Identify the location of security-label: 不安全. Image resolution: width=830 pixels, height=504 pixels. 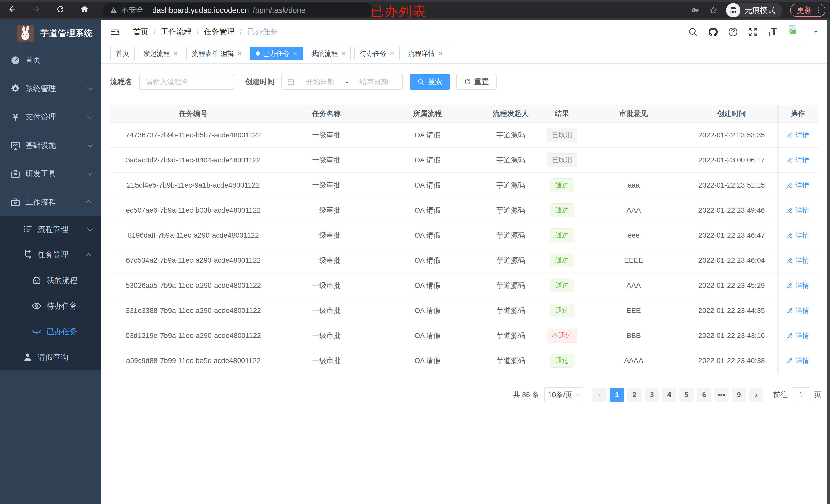
(132, 10).